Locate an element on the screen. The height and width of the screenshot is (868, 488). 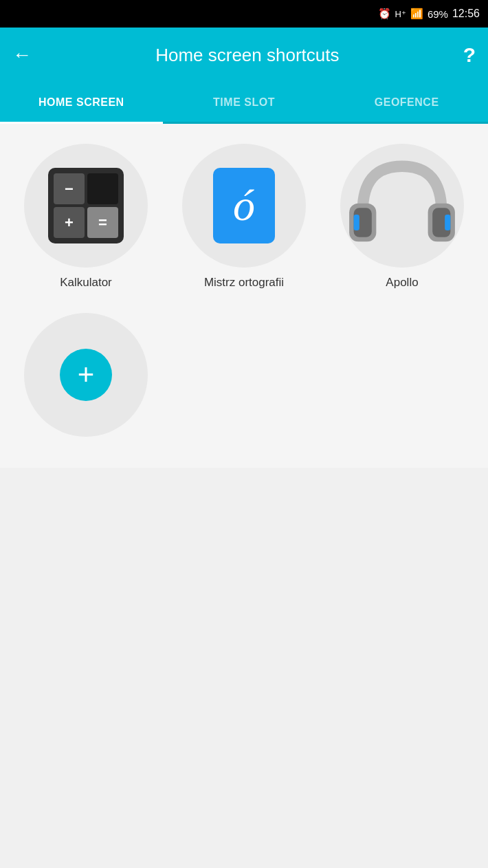
app-bar: ← Home screen shortcuts ? is located at coordinates (244, 55).